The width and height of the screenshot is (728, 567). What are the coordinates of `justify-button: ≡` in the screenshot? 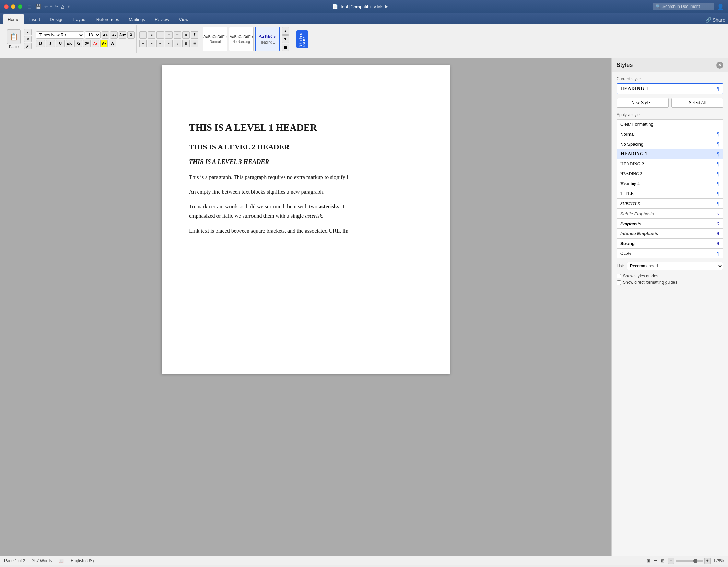 It's located at (169, 44).